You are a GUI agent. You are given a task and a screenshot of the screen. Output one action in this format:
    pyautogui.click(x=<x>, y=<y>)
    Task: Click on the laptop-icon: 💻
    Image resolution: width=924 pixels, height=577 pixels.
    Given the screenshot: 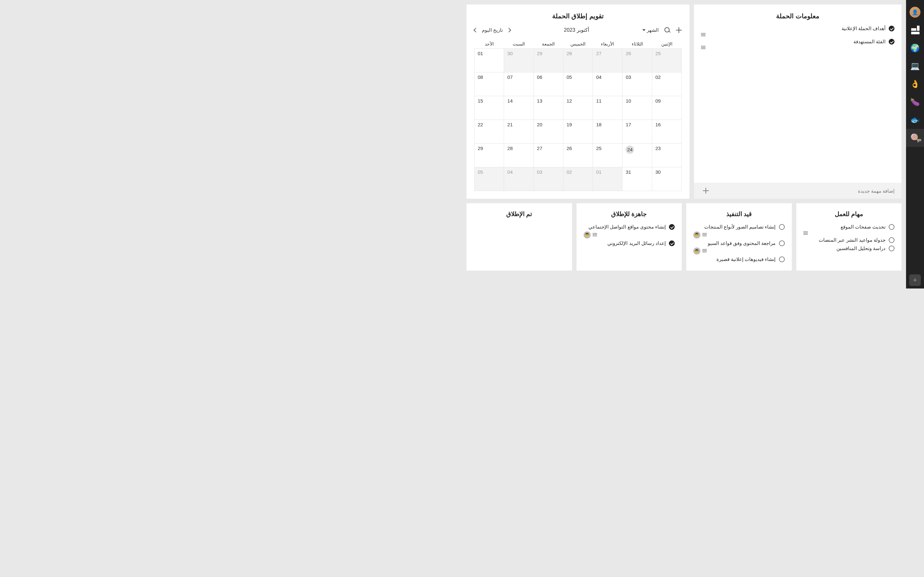 What is the action you would take?
    pyautogui.click(x=915, y=66)
    